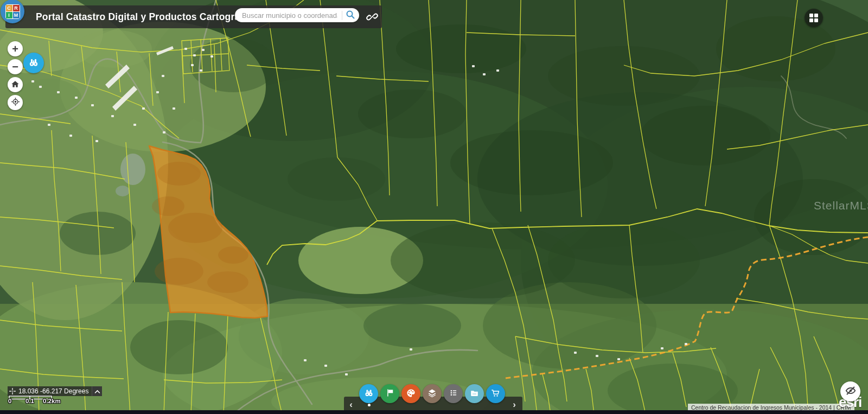 This screenshot has width=868, height=414. I want to click on search-icon, so click(350, 15).